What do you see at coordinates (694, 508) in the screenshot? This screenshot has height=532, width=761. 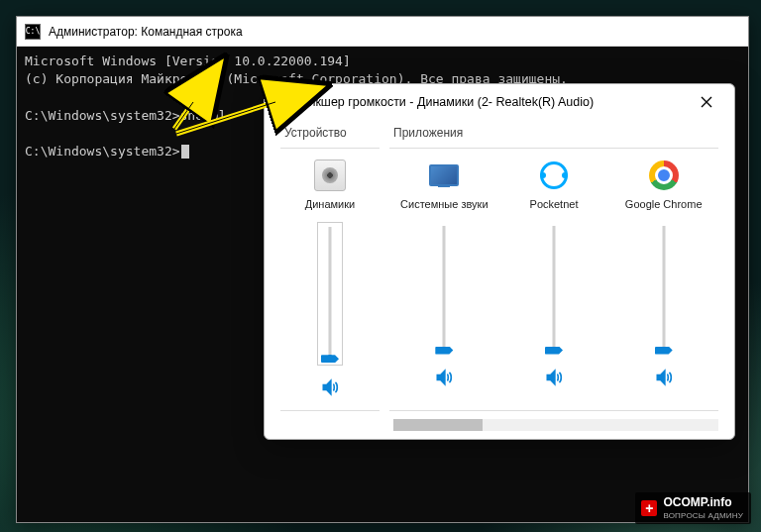 I see `watermark: + OCOMP.info ВОПРОСЫ АДМИНУ` at bounding box center [694, 508].